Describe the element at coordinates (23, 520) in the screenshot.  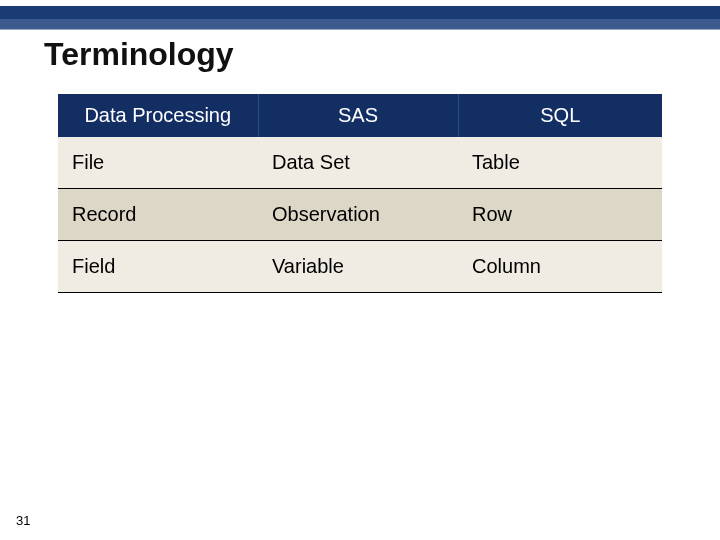
I see `page-number: 31` at that location.